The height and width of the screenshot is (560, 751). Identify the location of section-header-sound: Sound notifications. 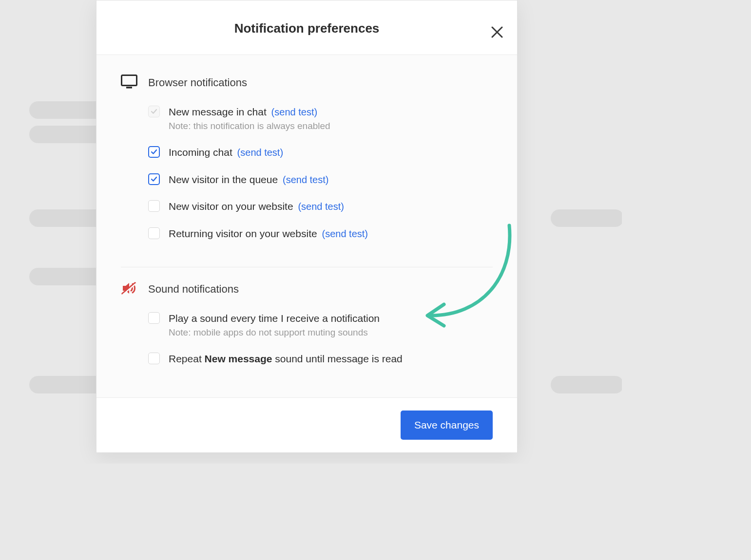
(307, 289).